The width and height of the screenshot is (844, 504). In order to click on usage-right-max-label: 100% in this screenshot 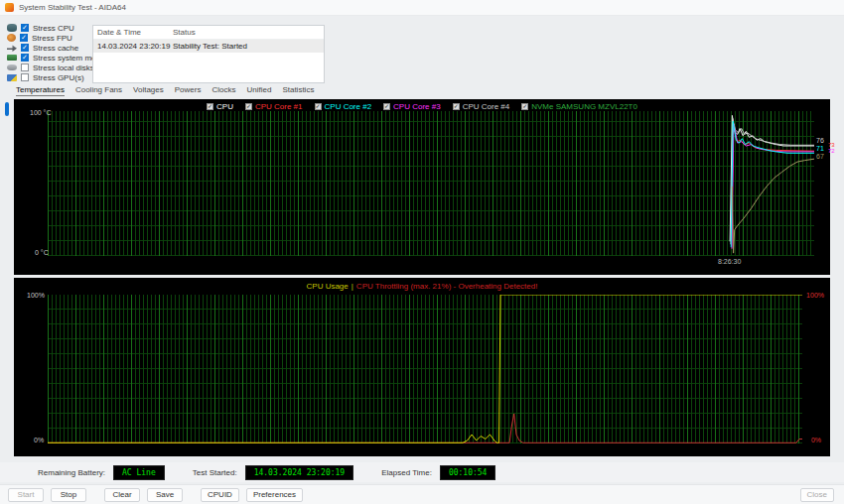, I will do `click(815, 296)`.